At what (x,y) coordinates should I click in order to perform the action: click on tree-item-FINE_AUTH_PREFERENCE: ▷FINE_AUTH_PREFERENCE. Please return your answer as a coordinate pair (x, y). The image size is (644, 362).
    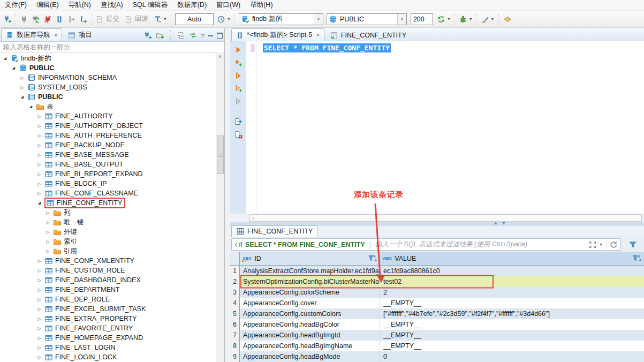
    Looking at the image, I should click on (108, 135).